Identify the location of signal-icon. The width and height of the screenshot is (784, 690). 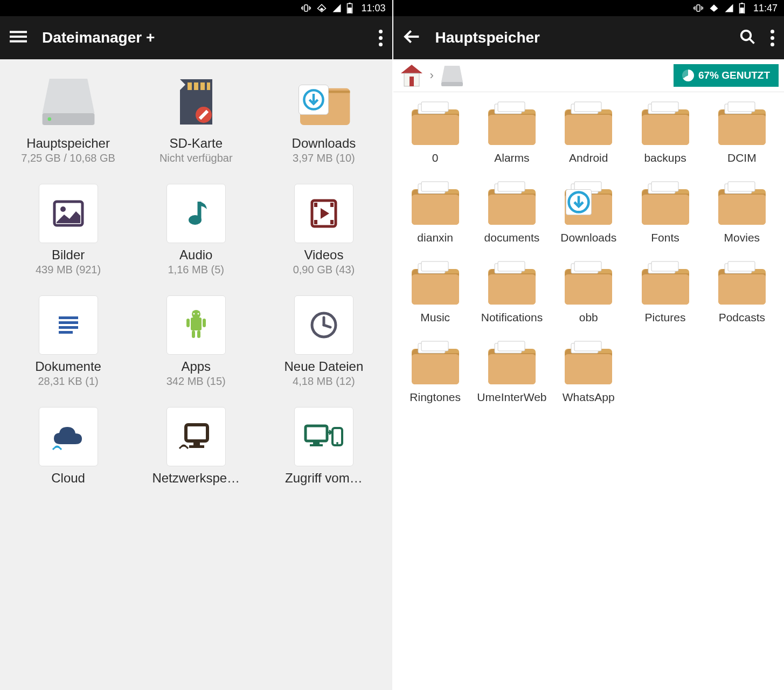
(729, 8).